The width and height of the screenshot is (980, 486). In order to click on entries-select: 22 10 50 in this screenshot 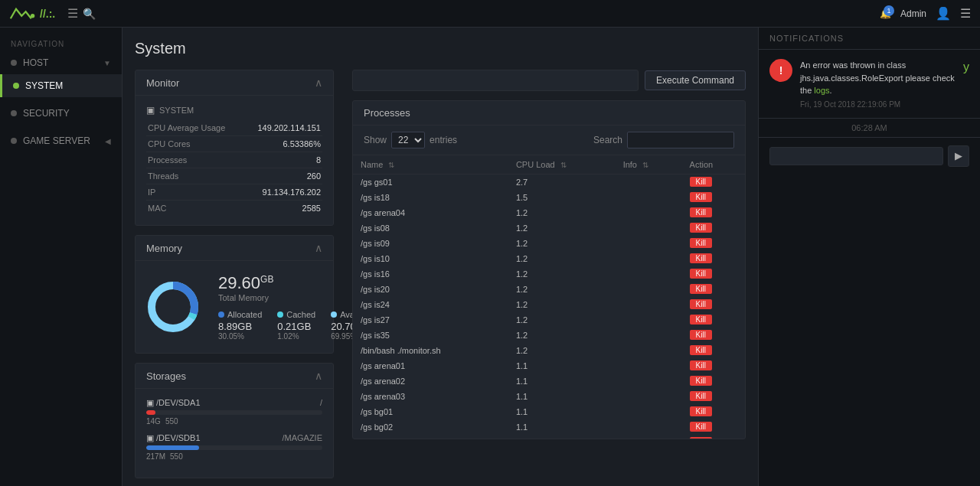, I will do `click(408, 140)`.